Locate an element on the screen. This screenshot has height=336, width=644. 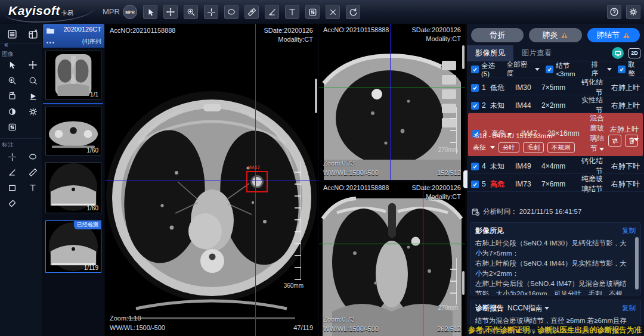
sort-dropdown: 排序 is located at coordinates (602, 69).